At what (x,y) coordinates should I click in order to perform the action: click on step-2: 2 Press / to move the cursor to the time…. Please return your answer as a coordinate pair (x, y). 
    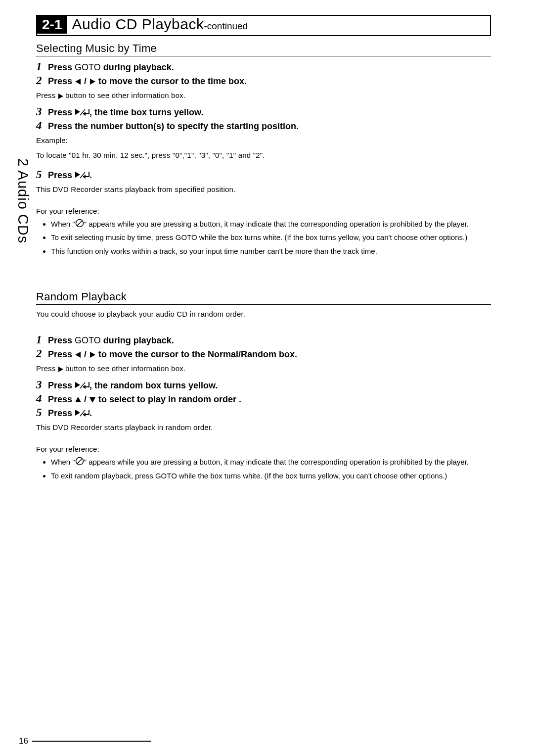
    Looking at the image, I should click on (264, 81).